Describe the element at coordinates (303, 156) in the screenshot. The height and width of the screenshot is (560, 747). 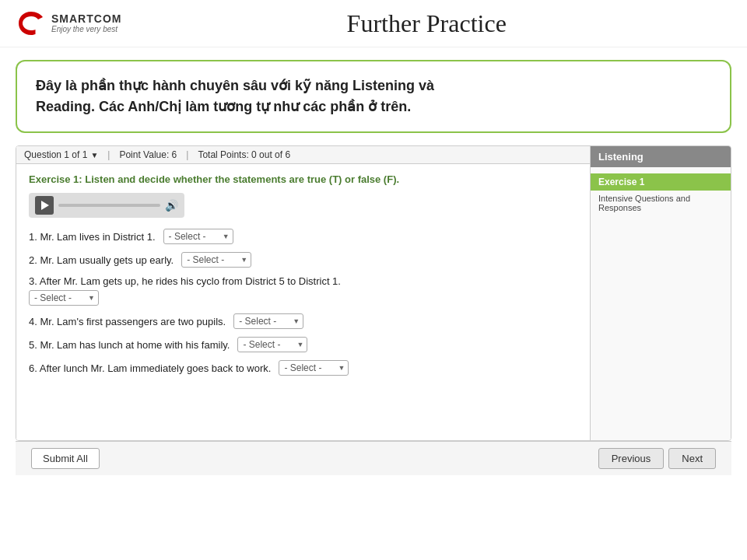
I see `question-bar: Question 1 of 1 ▼ | Point Value: 6 | Tot…` at that location.